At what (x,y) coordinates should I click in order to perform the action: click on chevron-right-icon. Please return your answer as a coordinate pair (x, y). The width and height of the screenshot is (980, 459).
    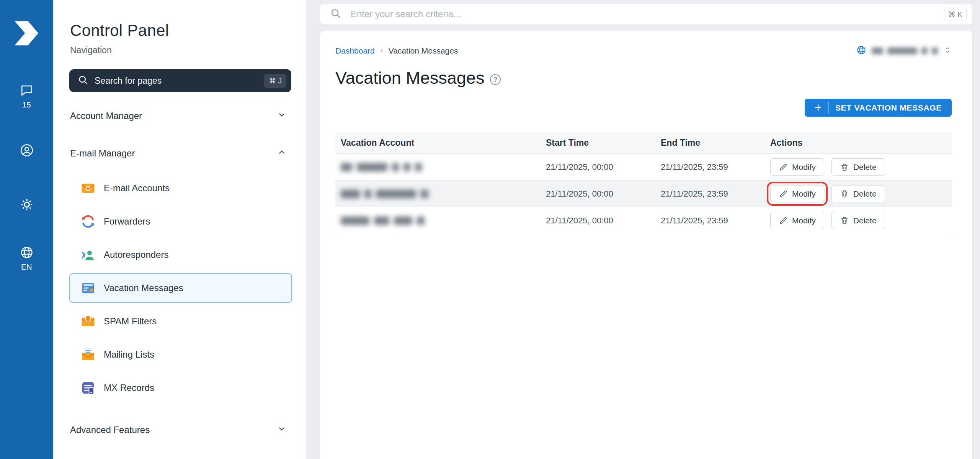
    Looking at the image, I should click on (382, 51).